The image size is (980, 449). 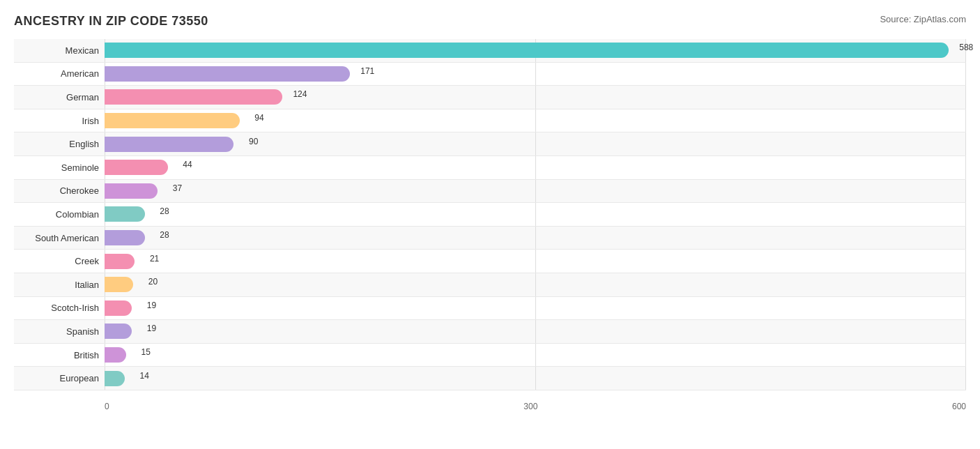 I want to click on bar: 37, so click(x=131, y=191).